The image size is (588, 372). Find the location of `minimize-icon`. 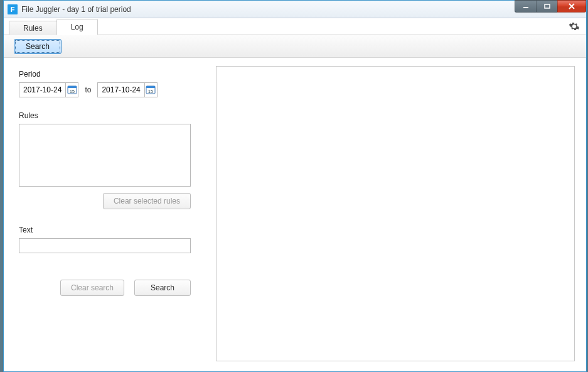

minimize-icon is located at coordinates (526, 6).